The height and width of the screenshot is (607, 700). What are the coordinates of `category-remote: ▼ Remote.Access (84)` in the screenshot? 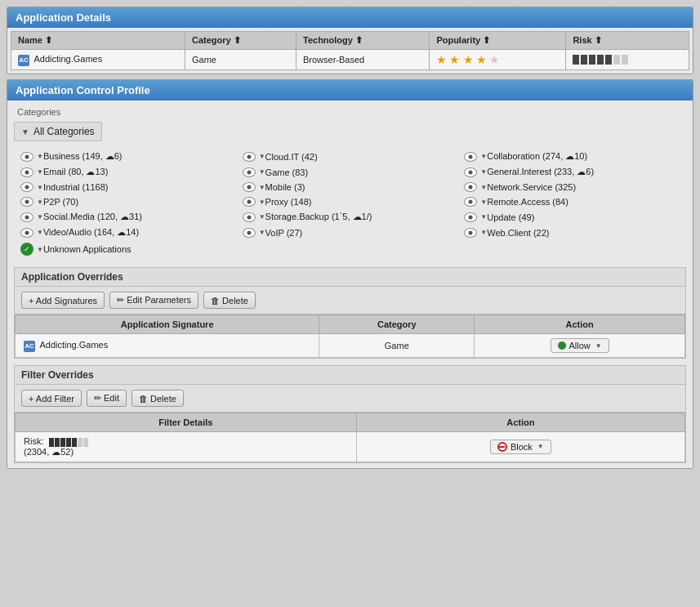 It's located at (572, 202).